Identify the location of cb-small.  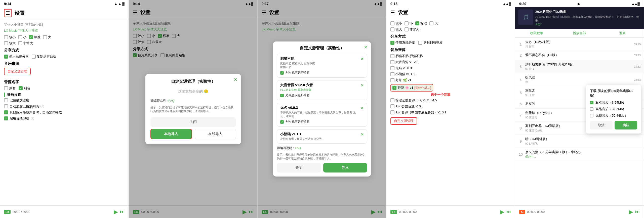
(20, 37).